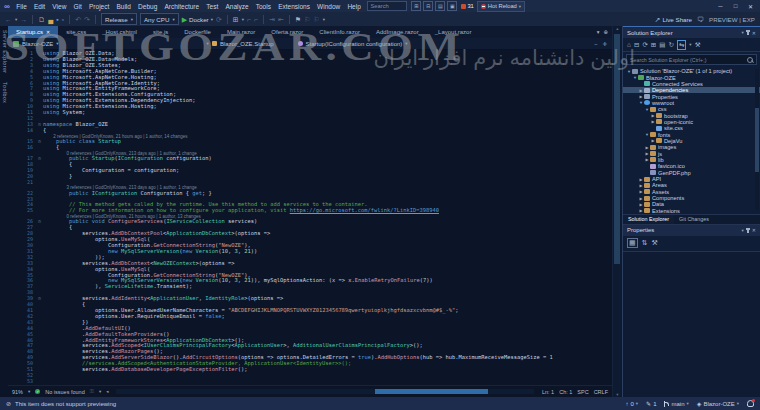 The height and width of the screenshot is (410, 760). What do you see at coordinates (237, 6) in the screenshot?
I see `menu-item-analyze: Analyze` at bounding box center [237, 6].